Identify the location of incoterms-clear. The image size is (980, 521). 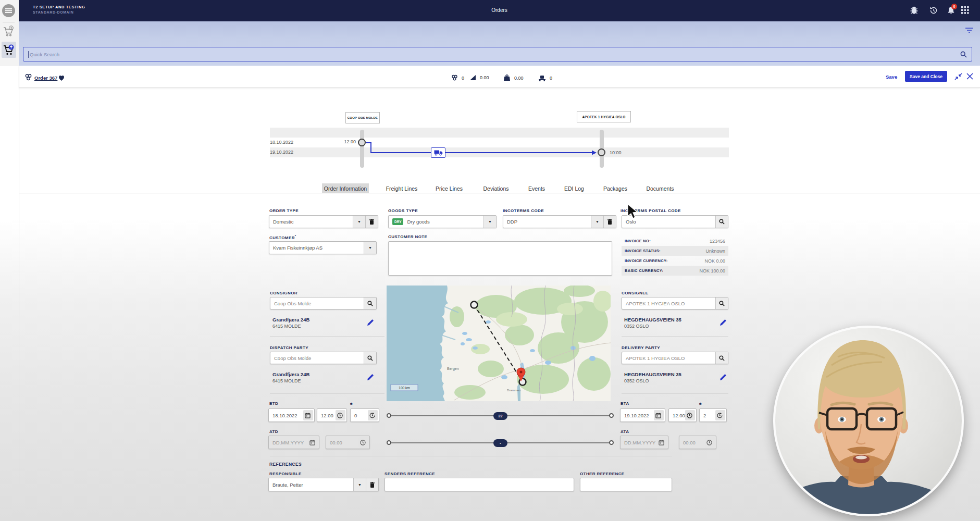
(610, 222).